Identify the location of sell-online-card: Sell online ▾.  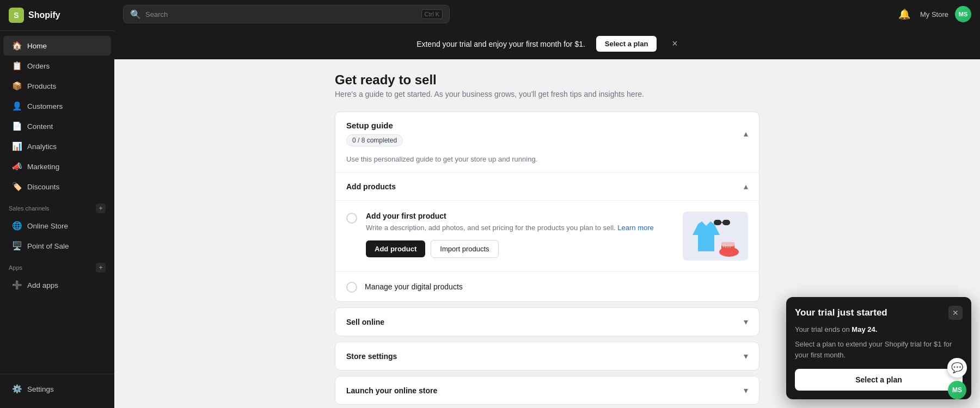
(547, 322).